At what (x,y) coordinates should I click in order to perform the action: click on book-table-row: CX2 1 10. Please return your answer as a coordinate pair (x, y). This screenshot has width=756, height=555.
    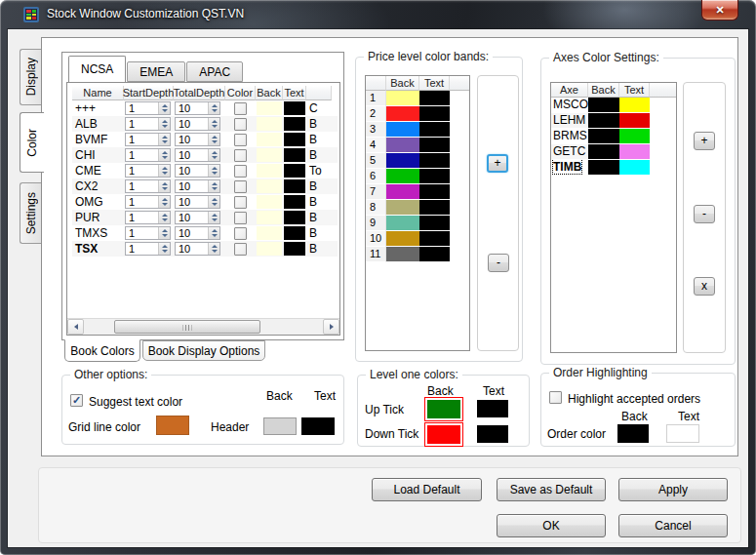
    Looking at the image, I should click on (205, 186).